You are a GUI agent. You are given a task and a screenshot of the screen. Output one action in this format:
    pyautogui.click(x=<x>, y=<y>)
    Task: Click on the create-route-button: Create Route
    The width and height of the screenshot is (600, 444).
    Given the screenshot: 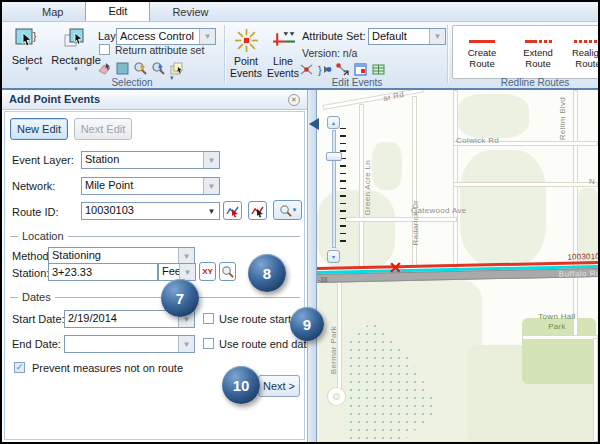 What is the action you would take?
    pyautogui.click(x=482, y=52)
    